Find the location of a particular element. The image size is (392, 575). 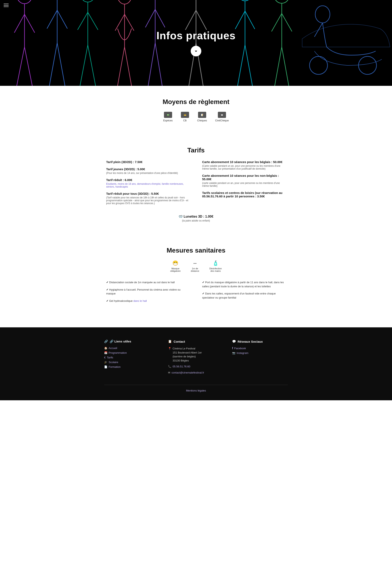

footer-link-scolaire: 🎓 Scolaire is located at coordinates (132, 362).